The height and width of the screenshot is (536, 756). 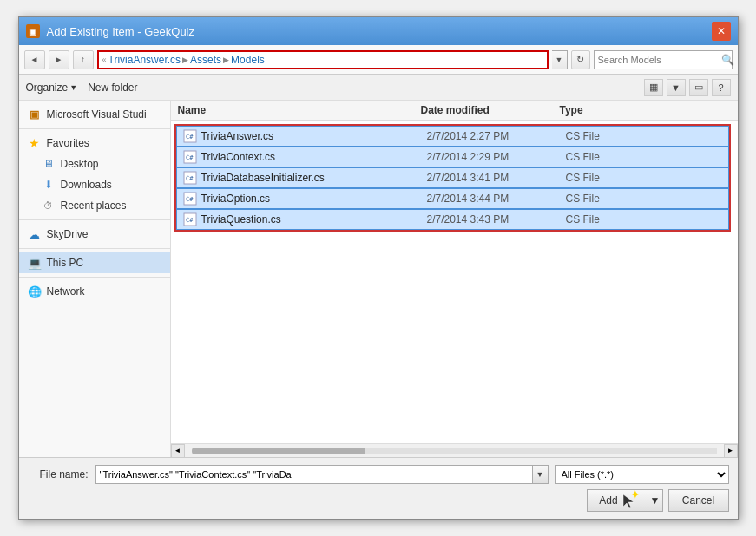 What do you see at coordinates (178, 451) in the screenshot?
I see `scroll-left-button: ◄` at bounding box center [178, 451].